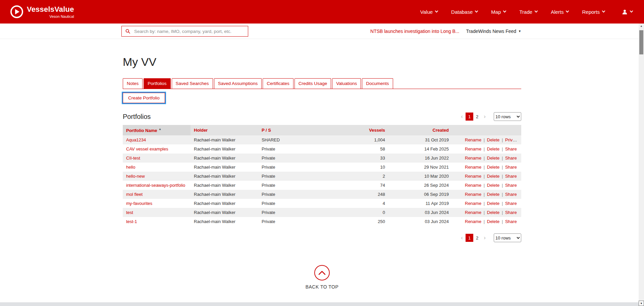 The width and height of the screenshot is (644, 306). What do you see at coordinates (464, 12) in the screenshot?
I see `nav-item-database: Database` at bounding box center [464, 12].